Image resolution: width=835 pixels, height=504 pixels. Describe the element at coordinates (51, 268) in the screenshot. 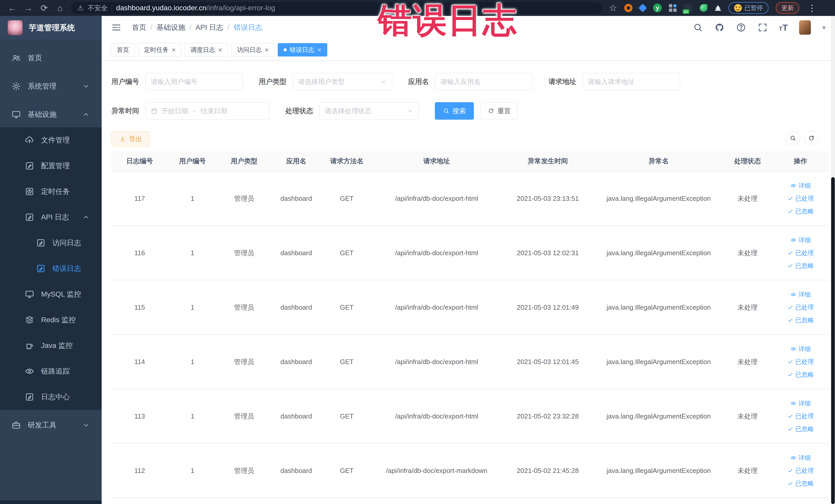

I see `sidebar-item: 错误日志` at that location.